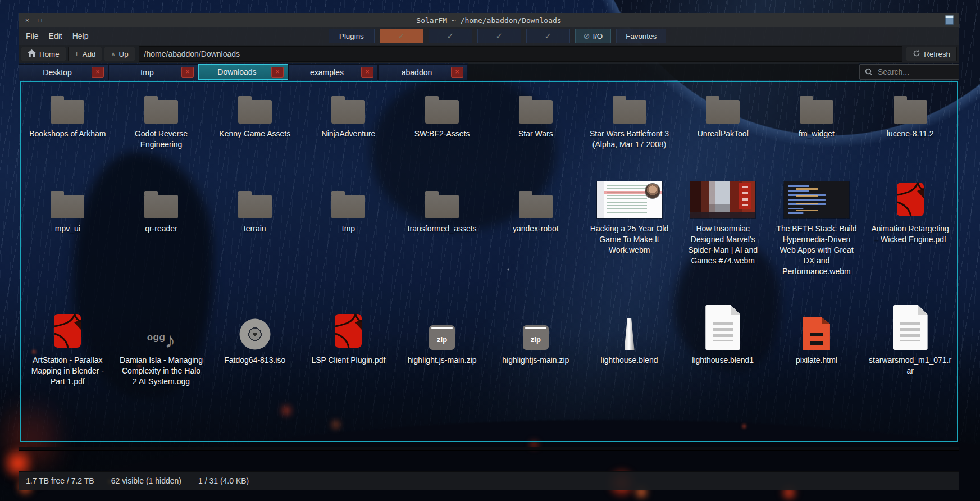 The width and height of the screenshot is (980, 501). I want to click on file-item: The BETH Stack: Build Hypermedia-Driven …, so click(817, 229).